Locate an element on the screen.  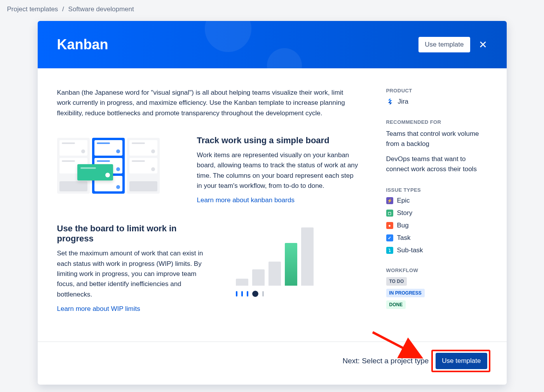
feature-body: Work items are represented visually on y… is located at coordinates (278, 171).